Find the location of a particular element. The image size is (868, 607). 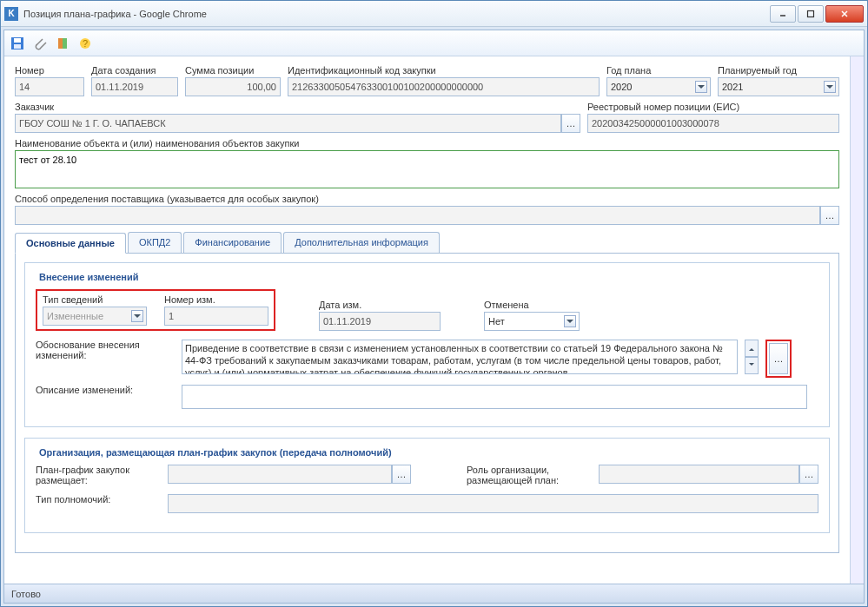

titlebar: K Позиция плана-графика - Google Chrome is located at coordinates (434, 14).